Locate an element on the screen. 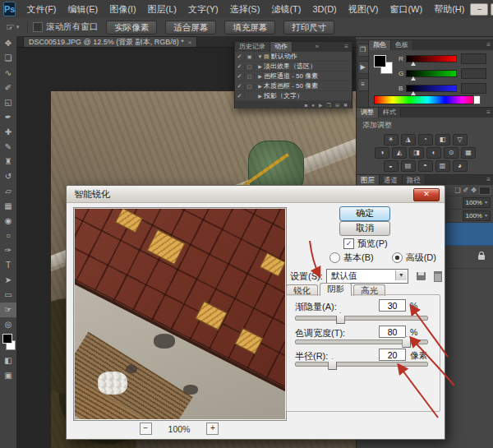 Image resolution: width=493 pixels, height=448 pixels. color-spectrum-bar is located at coordinates (427, 100).